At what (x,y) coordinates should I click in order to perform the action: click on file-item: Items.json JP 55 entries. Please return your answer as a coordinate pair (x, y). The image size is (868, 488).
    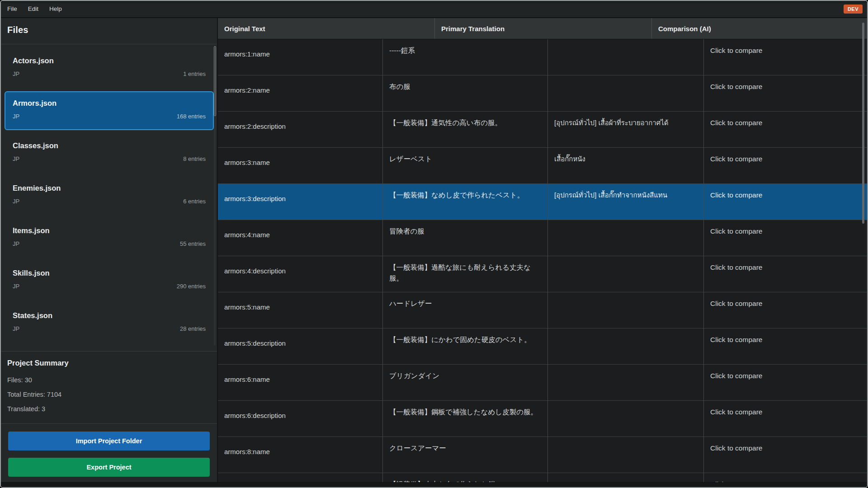
    Looking at the image, I should click on (109, 238).